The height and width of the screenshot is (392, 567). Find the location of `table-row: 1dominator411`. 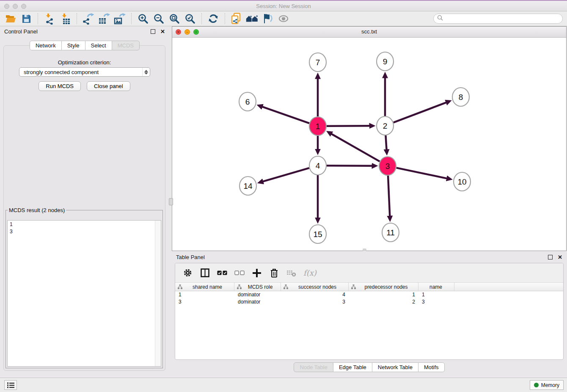

table-row: 1dominator411 is located at coordinates (369, 295).